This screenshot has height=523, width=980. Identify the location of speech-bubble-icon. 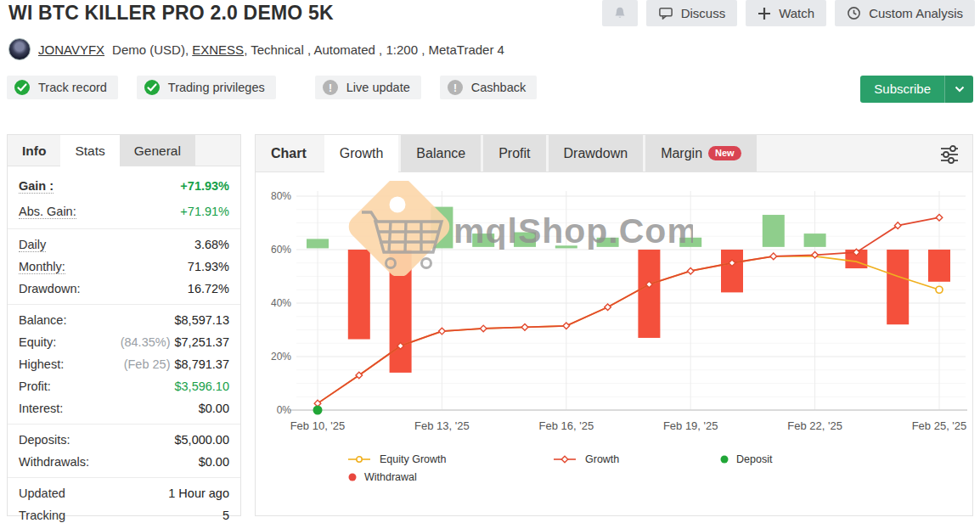
(666, 14).